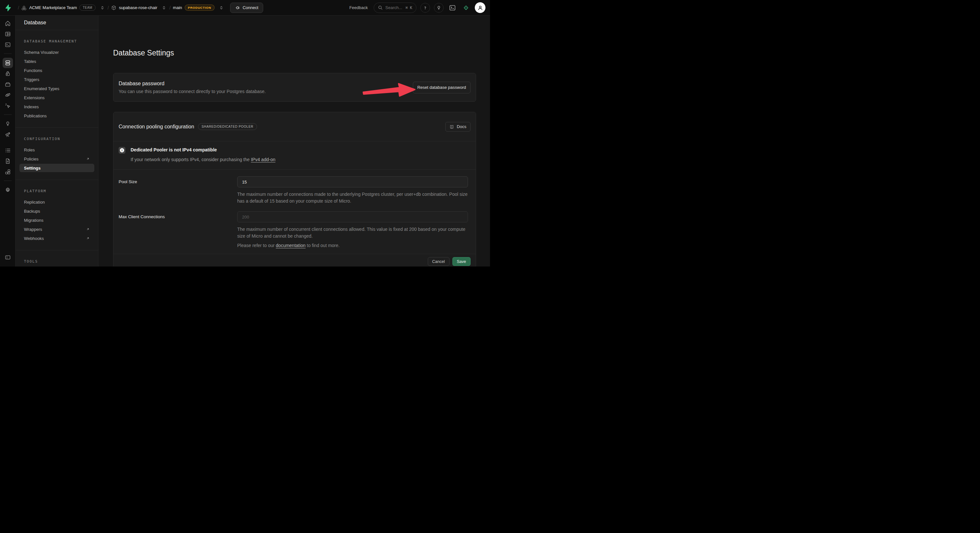 This screenshot has width=980, height=533. I want to click on sidebar-item-sql-editor, so click(8, 45).